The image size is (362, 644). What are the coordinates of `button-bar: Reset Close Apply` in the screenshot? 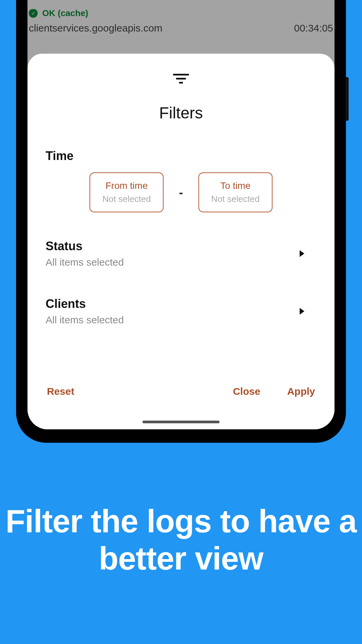 It's located at (181, 391).